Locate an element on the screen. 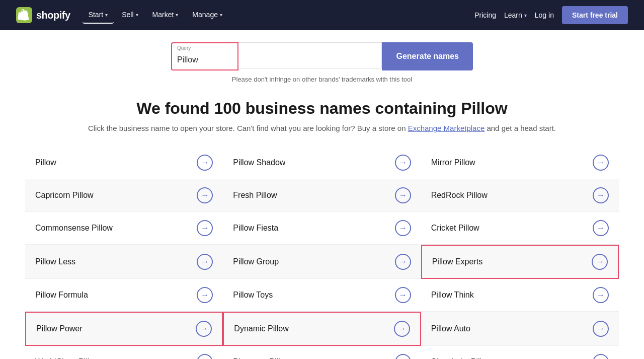  name-item: Pillow Auto→ is located at coordinates (520, 329).